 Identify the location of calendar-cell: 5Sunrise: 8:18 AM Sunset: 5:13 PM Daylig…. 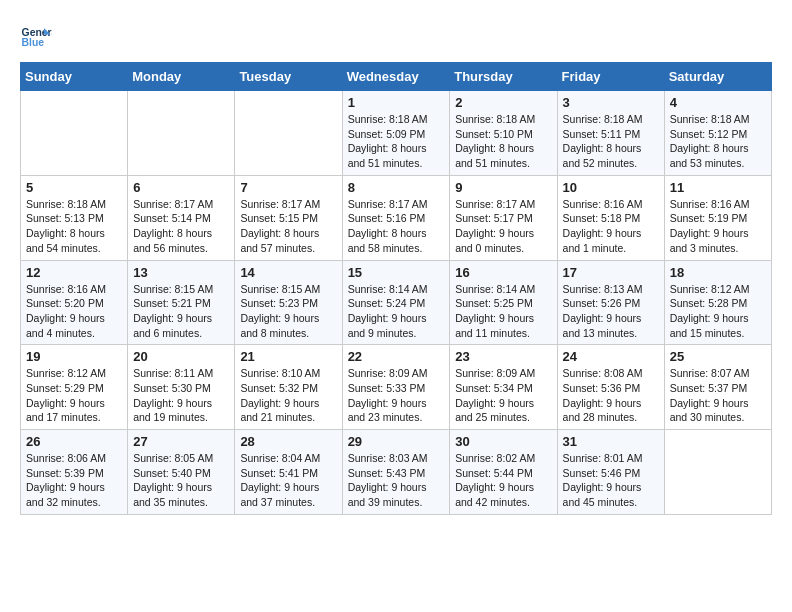
(74, 218).